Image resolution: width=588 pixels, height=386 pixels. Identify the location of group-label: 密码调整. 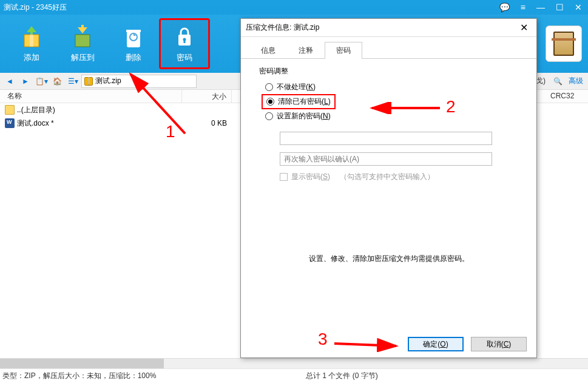
(388, 72).